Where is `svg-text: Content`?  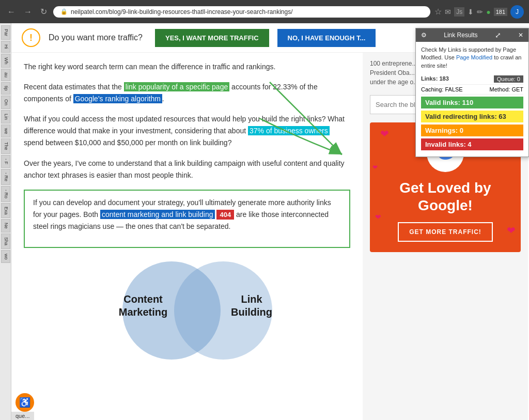 svg-text: Content is located at coordinates (143, 299).